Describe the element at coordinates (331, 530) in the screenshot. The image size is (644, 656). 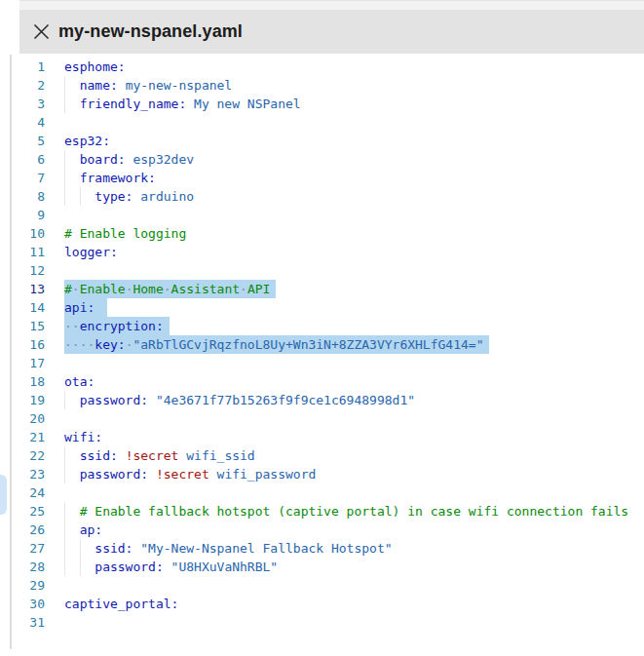
I see `code-line: 26 ap:` at that location.